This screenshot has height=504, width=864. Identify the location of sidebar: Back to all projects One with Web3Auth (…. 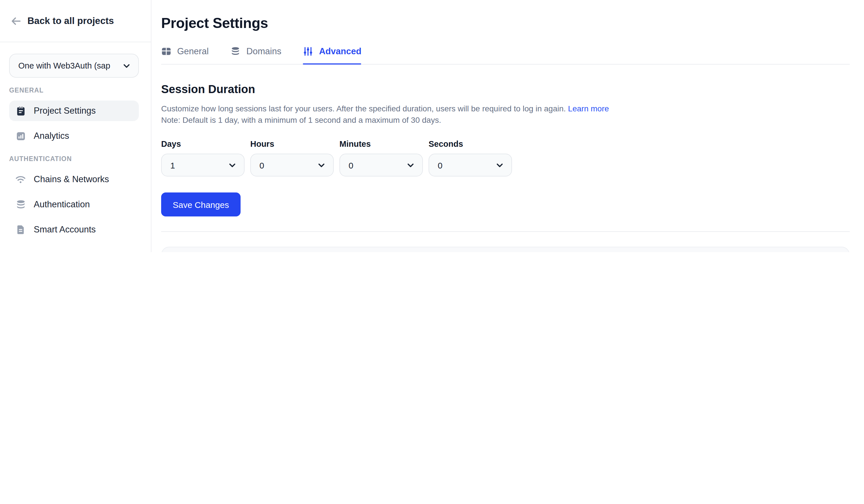
(76, 126).